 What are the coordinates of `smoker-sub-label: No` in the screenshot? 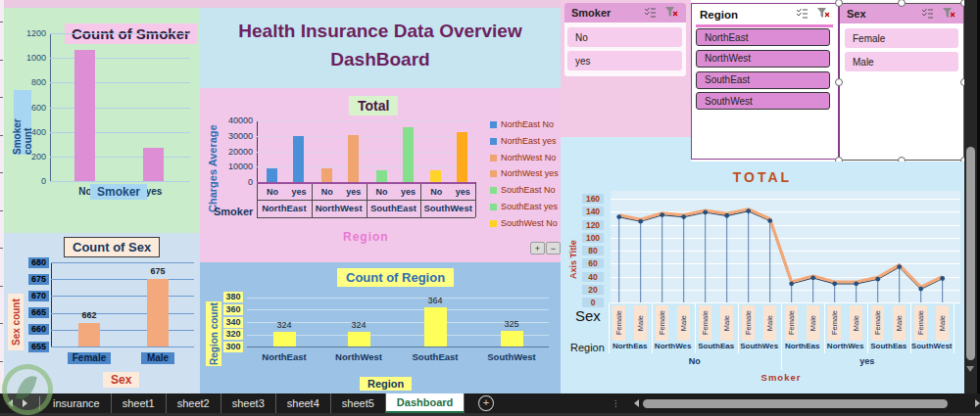 It's located at (382, 192).